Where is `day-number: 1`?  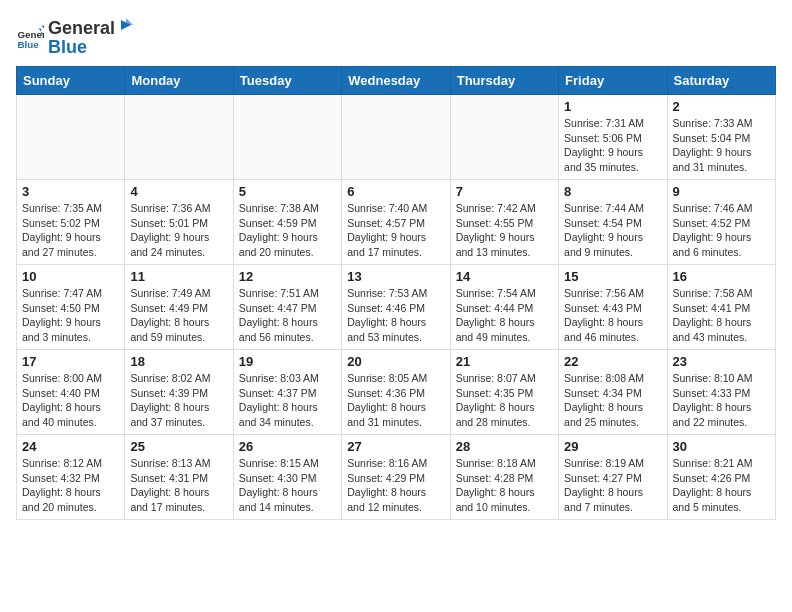
day-number: 1 is located at coordinates (612, 106).